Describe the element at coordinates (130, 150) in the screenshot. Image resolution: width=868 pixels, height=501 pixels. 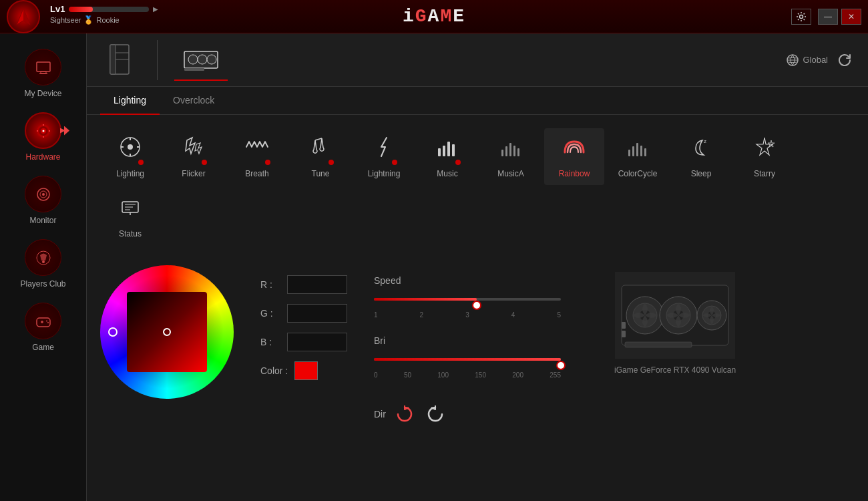
I see `lighting-icon` at that location.